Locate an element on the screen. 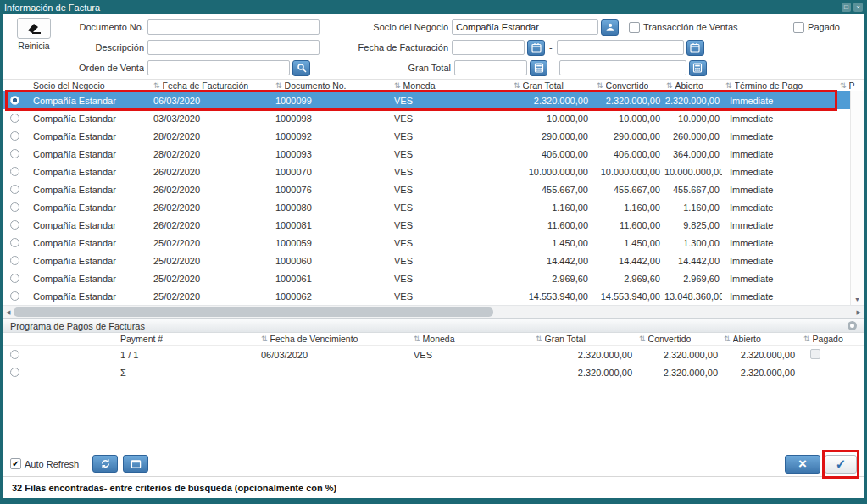 The width and height of the screenshot is (867, 504). horizontal-scrollbar: ◀ ▶ is located at coordinates (434, 312).